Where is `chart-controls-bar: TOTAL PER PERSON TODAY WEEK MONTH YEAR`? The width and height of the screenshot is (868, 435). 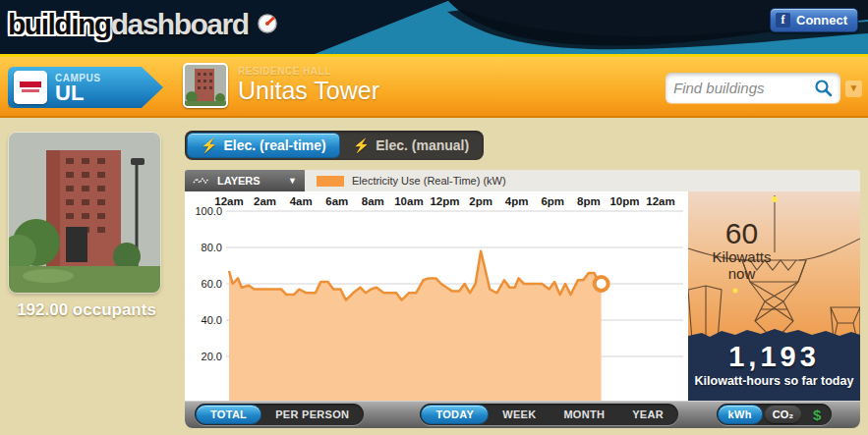
chart-controls-bar: TOTAL PER PERSON TODAY WEEK MONTH YEAR is located at coordinates (436, 414).